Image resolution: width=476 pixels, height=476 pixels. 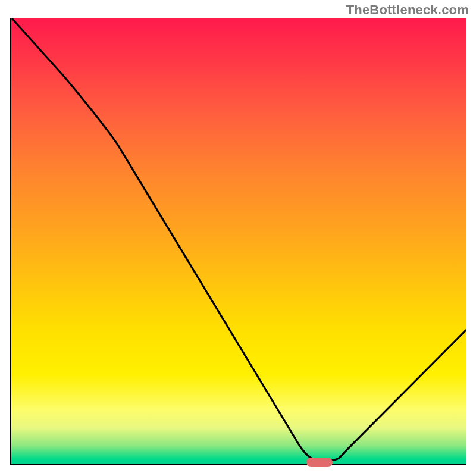 I want to click on optimal-marker, so click(x=320, y=462).